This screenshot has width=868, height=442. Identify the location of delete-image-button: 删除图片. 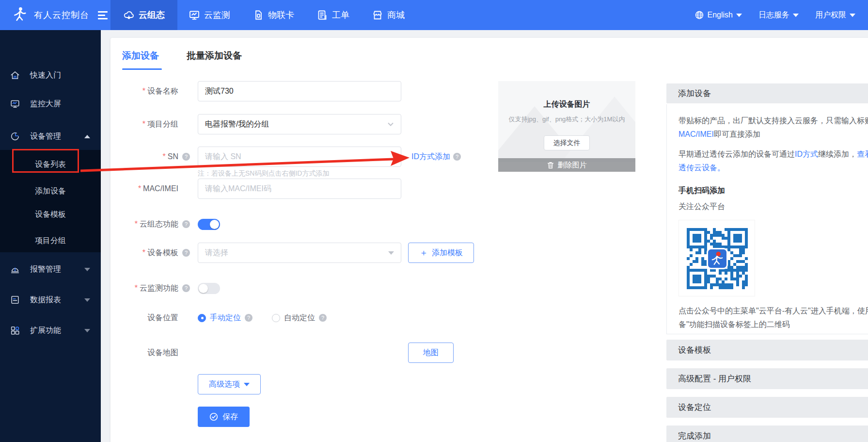
(567, 165).